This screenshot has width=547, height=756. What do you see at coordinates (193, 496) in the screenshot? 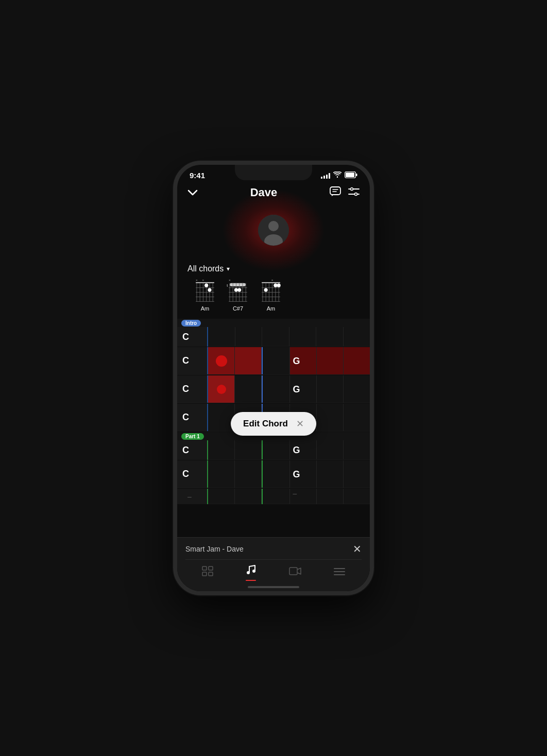
I see `chord-cell-dash: –` at bounding box center [193, 496].